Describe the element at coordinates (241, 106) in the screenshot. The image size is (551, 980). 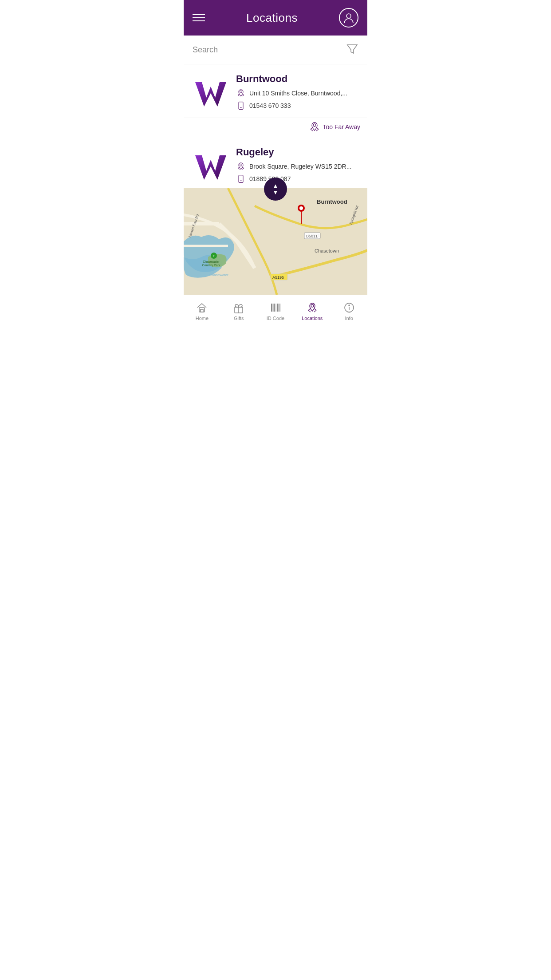
I see `phone-icon-burntwood` at that location.